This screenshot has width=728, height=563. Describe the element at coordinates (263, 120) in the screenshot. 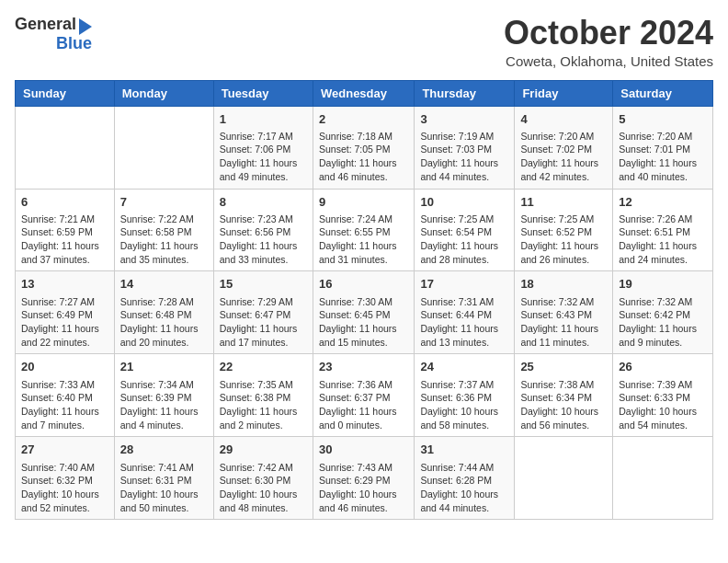

I see `day-number: 1` at that location.